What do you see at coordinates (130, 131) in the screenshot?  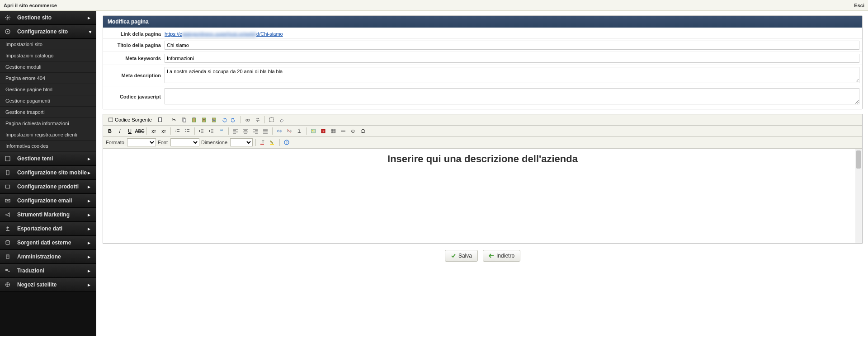 I see `underline-button: U` at bounding box center [130, 131].